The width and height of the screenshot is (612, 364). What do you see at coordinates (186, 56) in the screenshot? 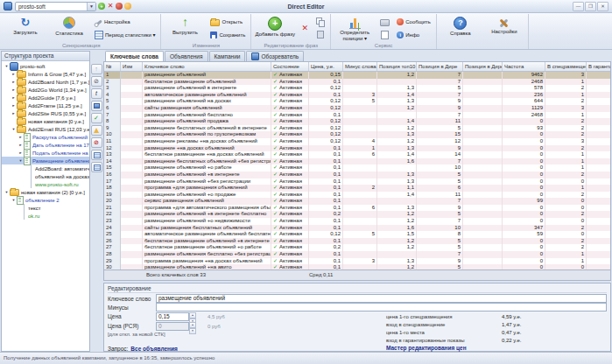
I see `tab-Объявления: Объявления` at bounding box center [186, 56].